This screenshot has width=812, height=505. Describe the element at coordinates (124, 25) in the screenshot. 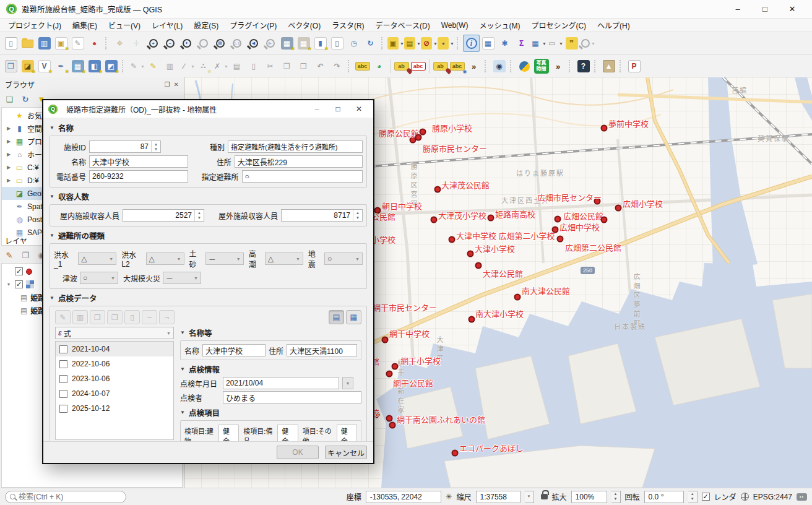

I see `menu-item-2: ビュー(V)` at that location.